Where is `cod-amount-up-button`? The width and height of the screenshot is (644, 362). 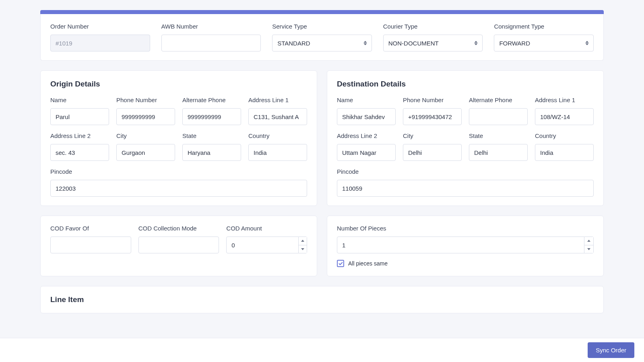 cod-amount-up-button is located at coordinates (303, 241).